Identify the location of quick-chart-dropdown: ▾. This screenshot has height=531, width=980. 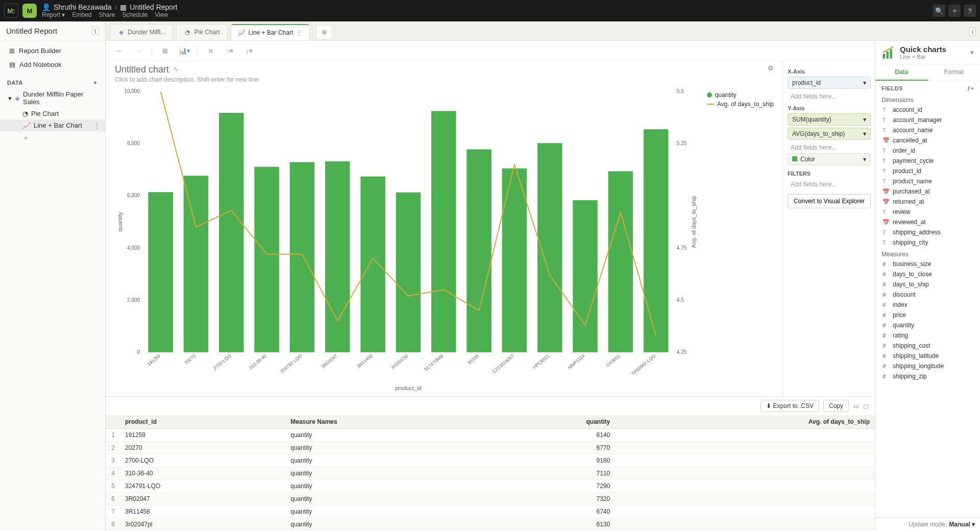
(972, 52).